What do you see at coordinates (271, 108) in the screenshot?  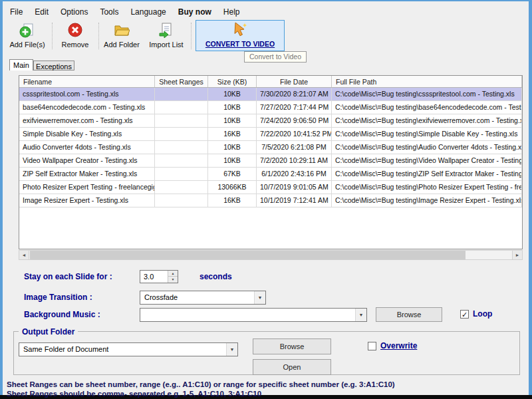 I see `table-row: base64encodedecode.com - Testing.xls10KB…` at bounding box center [271, 108].